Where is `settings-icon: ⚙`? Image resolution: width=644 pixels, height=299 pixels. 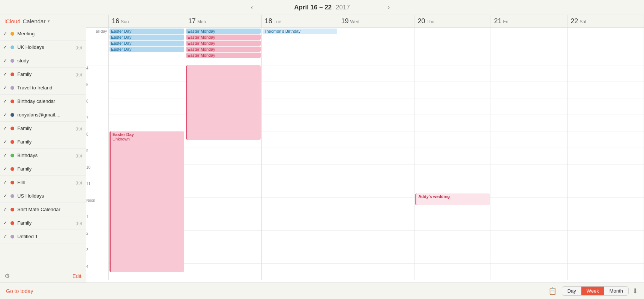 settings-icon: ⚙ is located at coordinates (7, 276).